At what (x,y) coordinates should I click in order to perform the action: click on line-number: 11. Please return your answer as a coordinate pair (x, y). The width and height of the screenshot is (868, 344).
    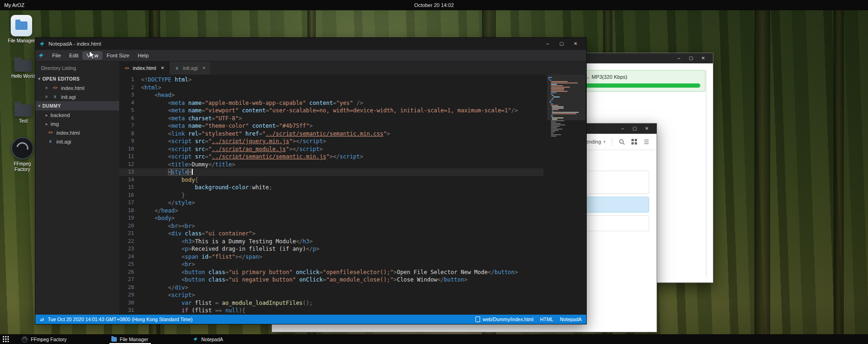
    Looking at the image, I should click on (130, 157).